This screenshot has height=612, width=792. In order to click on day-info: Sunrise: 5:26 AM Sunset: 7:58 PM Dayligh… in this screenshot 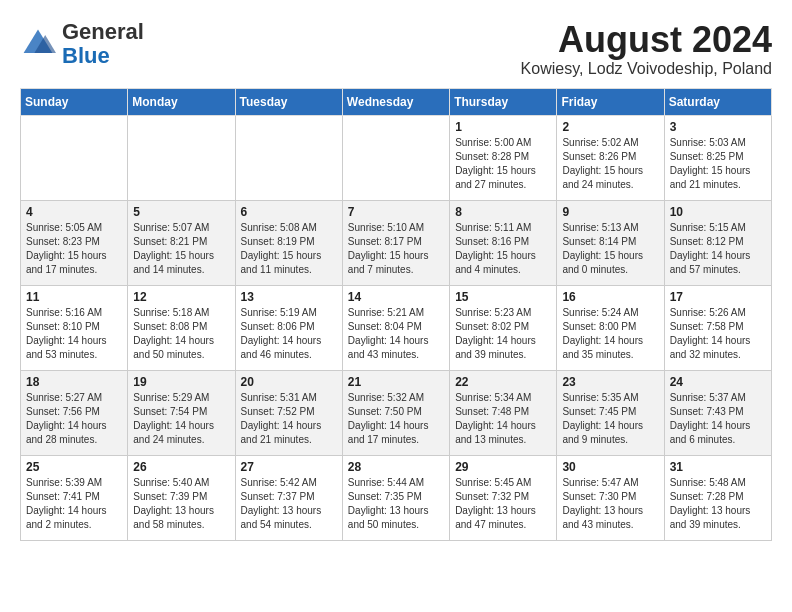, I will do `click(718, 334)`.